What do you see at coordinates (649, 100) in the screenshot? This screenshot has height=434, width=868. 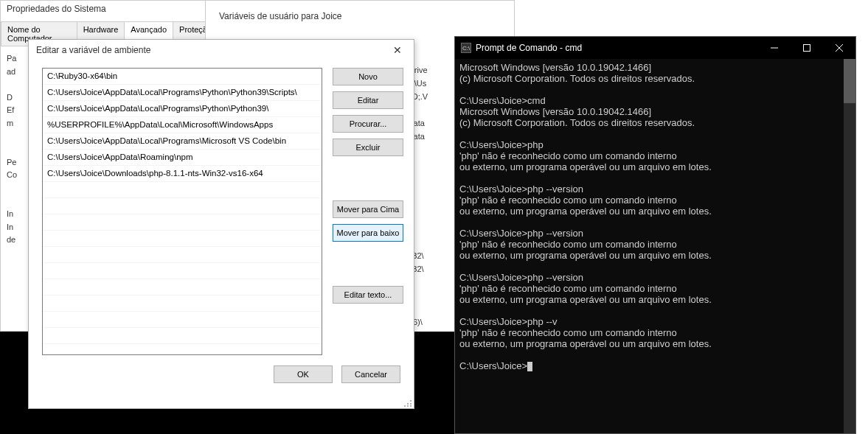 I see `cmd-line: C:\Users\Joice>cmd` at bounding box center [649, 100].